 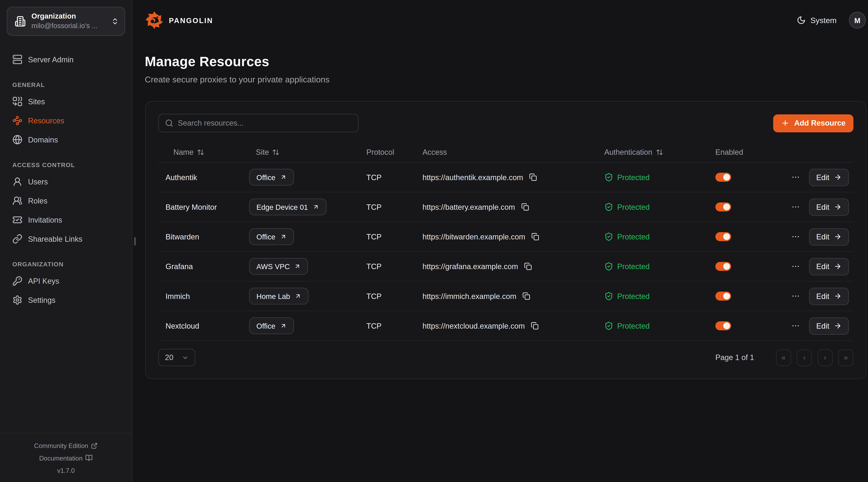 What do you see at coordinates (66, 139) in the screenshot?
I see `sidebar-item-domains: Domains` at bounding box center [66, 139].